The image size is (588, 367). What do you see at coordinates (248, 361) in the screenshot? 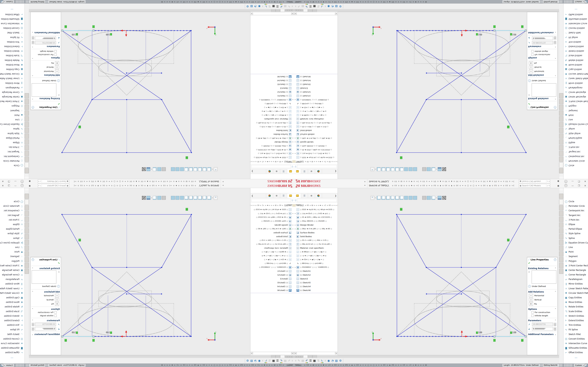
I see `gear-icon: ⚙` at bounding box center [248, 361].